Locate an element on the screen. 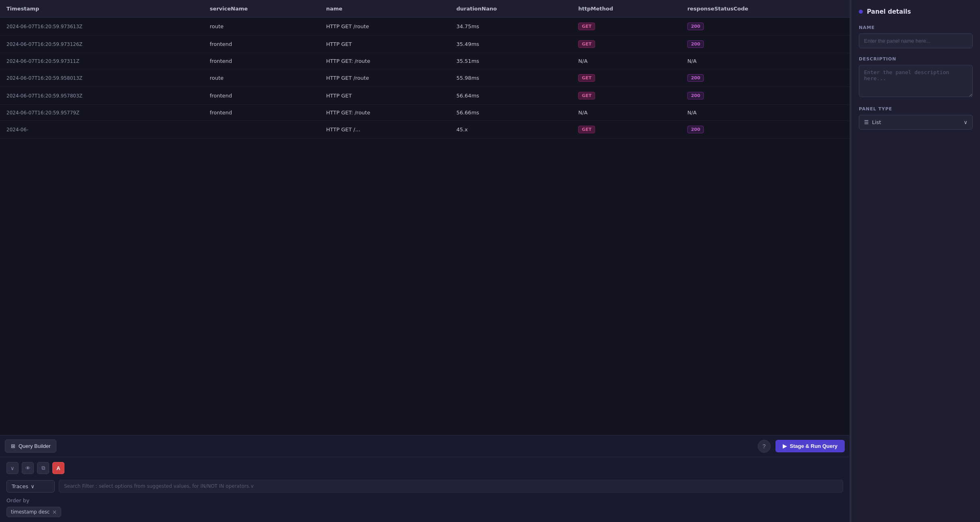  panel-details-title: Panel details is located at coordinates (889, 12).